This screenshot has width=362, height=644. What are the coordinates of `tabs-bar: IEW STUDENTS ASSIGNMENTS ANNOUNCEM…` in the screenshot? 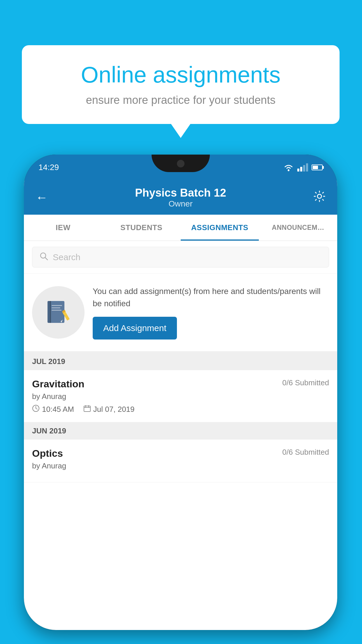 It's located at (181, 228).